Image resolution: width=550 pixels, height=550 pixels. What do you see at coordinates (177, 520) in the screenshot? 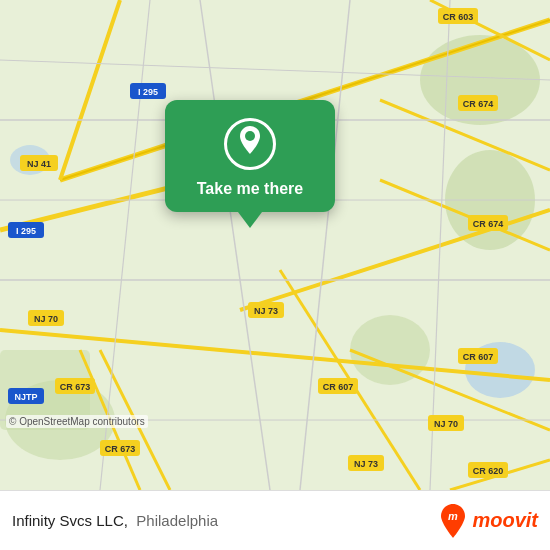
I see `place-location: Philadelphia` at bounding box center [177, 520].